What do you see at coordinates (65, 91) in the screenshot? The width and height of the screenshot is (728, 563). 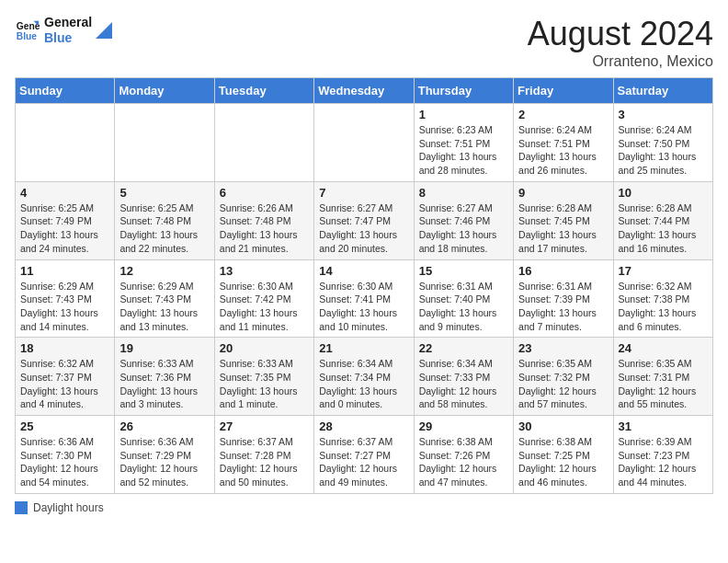 I see `dow-header-cell: Sunday` at bounding box center [65, 91].